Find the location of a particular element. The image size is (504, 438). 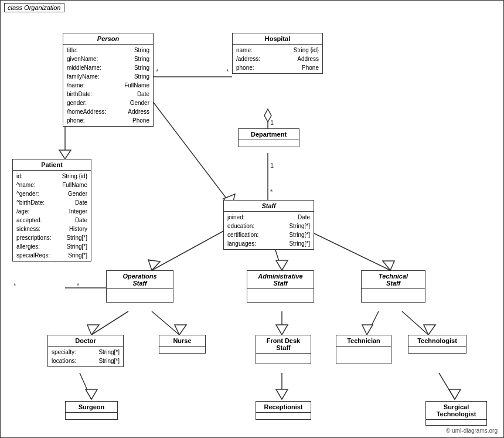

surgeon-title: Surgeon is located at coordinates (91, 407).